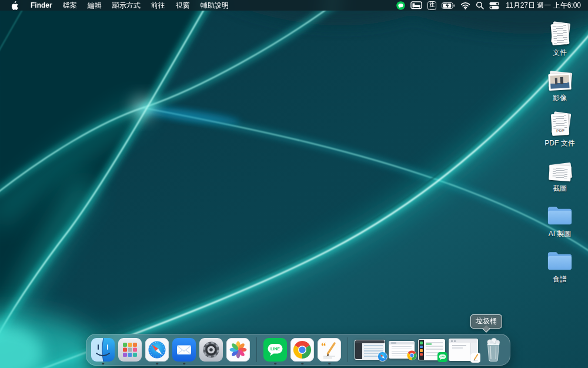 This screenshot has height=368, width=588. What do you see at coordinates (432, 350) in the screenshot?
I see `minimized-line-window: LINE` at bounding box center [432, 350].